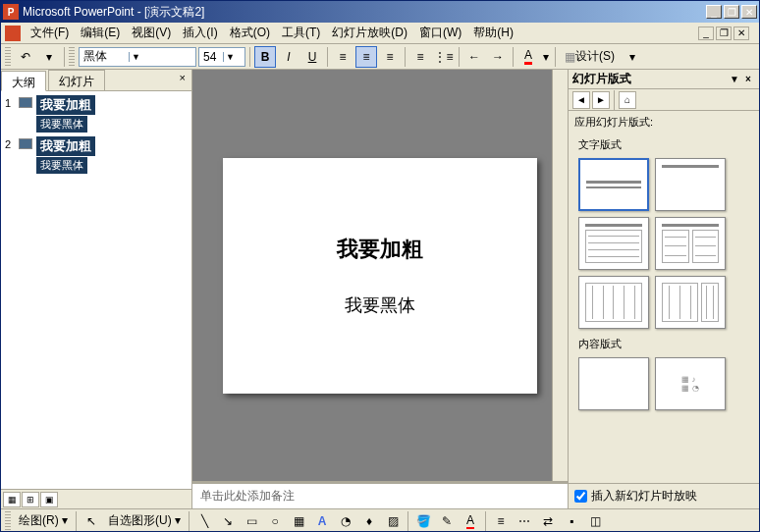  What do you see at coordinates (380, 305) in the screenshot?
I see `slide-subtitle-text: 我要黑体` at bounding box center [380, 305].